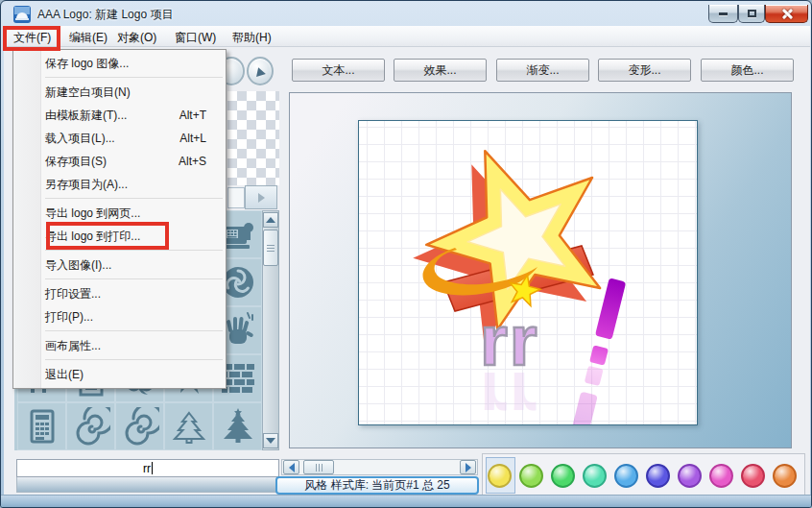  What do you see at coordinates (253, 138) in the screenshot?
I see `transparency-preview` at bounding box center [253, 138].